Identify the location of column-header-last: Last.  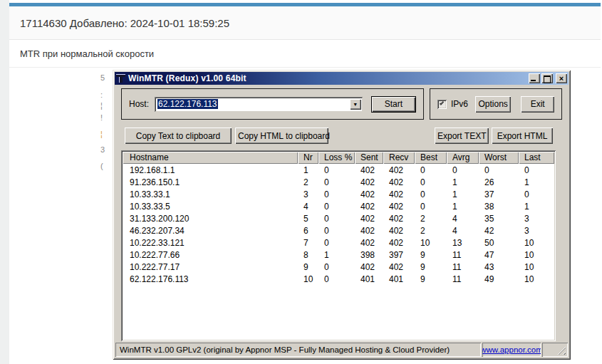
(536, 158).